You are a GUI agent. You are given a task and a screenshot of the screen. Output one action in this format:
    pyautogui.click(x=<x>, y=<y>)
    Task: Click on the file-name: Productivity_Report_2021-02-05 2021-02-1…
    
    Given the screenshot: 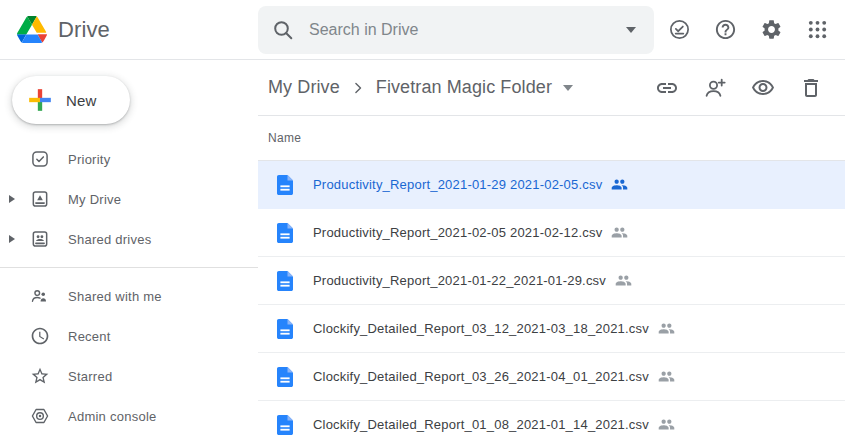 What is the action you would take?
    pyautogui.click(x=458, y=232)
    